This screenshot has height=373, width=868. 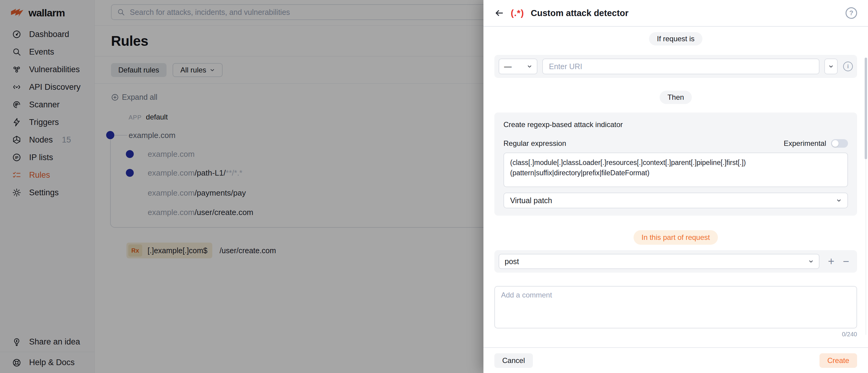 I want to click on toggle-knob, so click(x=835, y=144).